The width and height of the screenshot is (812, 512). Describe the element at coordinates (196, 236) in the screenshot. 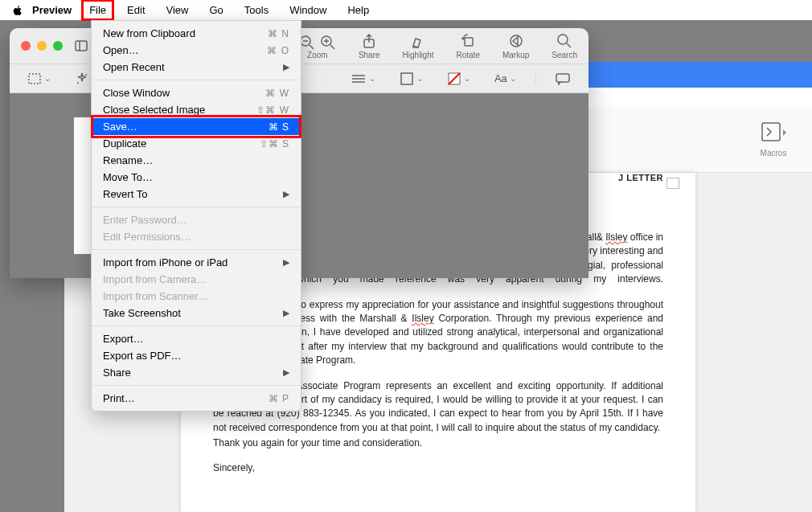

I see `menu-edit-permissions: Edit Permissions…` at that location.